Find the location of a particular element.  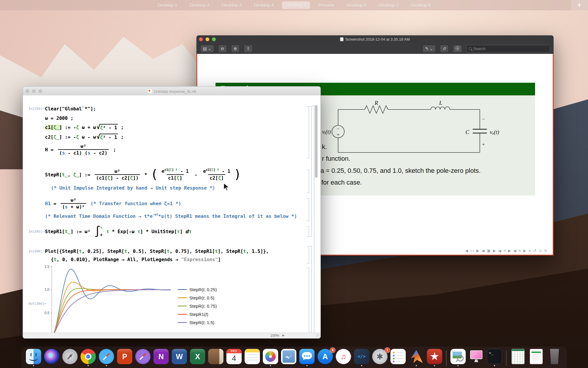

dock-item-document-file is located at coordinates (536, 357).